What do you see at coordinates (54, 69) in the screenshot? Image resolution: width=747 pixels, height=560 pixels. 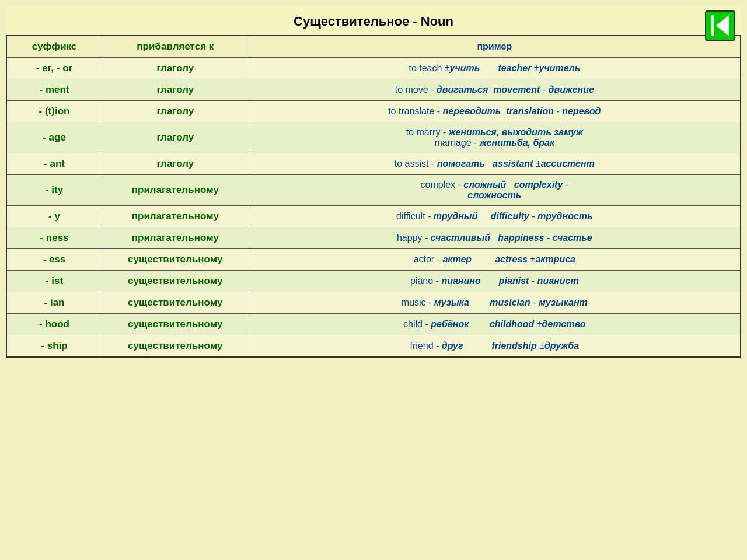 I see `cell-suffix: - er, - or` at bounding box center [54, 69].